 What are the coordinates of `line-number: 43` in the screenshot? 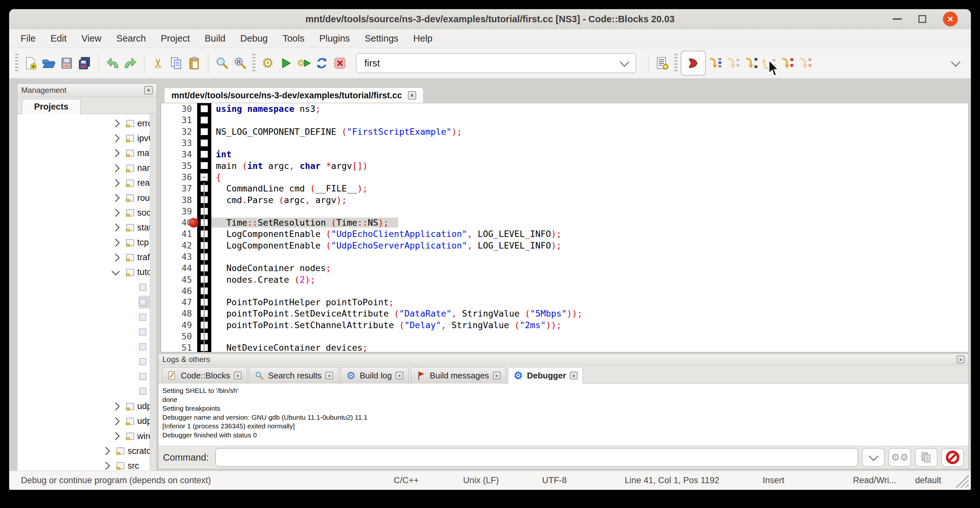 It's located at (179, 257).